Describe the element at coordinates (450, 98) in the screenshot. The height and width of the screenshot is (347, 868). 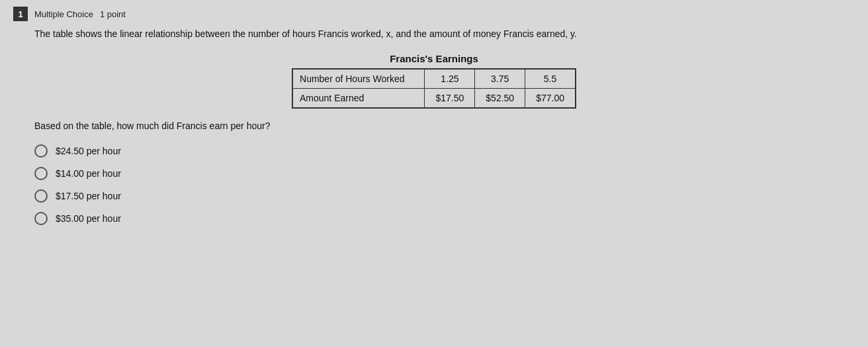
I see `row2-val1: $17.50` at that location.